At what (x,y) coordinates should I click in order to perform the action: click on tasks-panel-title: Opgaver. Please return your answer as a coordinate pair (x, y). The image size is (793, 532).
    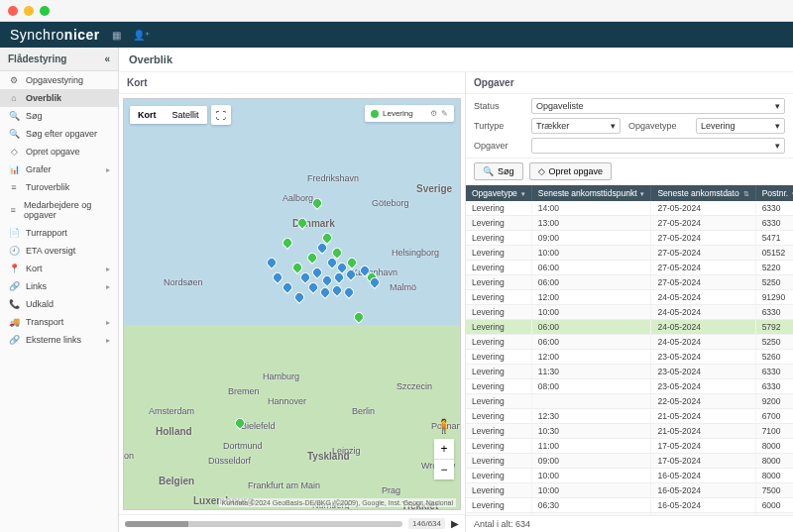
    Looking at the image, I should click on (629, 83).